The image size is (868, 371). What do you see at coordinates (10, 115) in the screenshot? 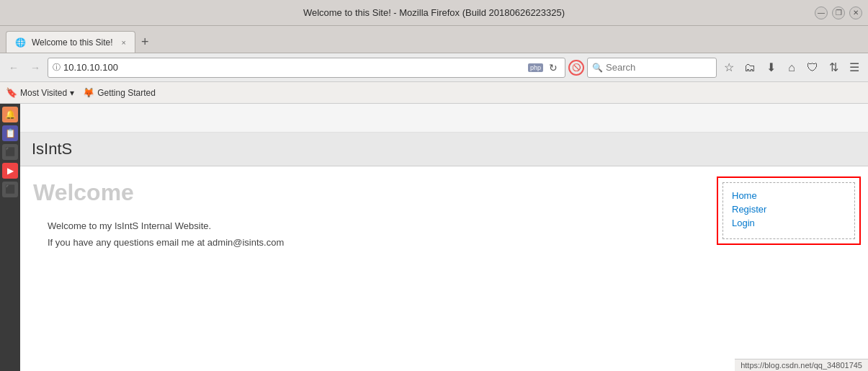
I see `taskbar-icon-1: 🔔` at bounding box center [10, 115].